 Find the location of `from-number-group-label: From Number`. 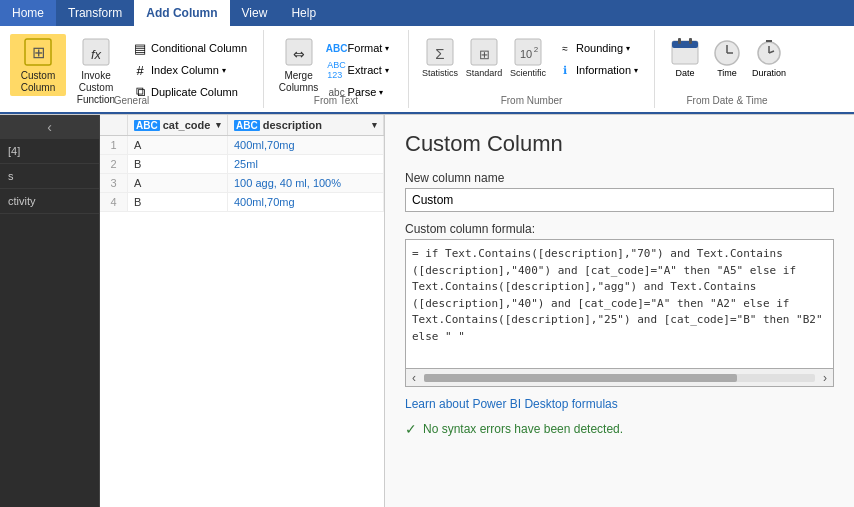

from-number-group-label: From Number is located at coordinates (532, 100).